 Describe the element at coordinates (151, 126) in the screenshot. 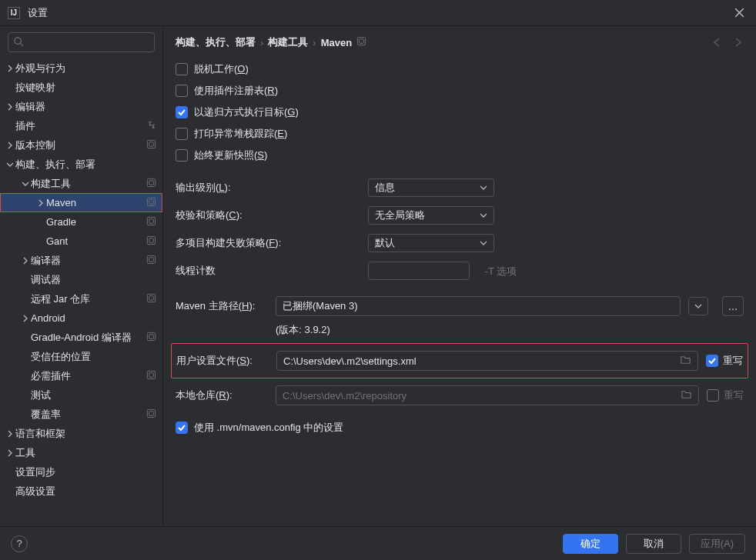

I see `language-icon` at that location.